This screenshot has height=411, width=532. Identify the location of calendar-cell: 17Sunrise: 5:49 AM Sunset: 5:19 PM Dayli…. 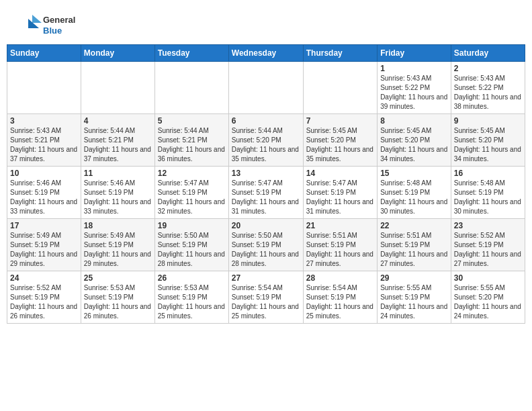
(44, 245).